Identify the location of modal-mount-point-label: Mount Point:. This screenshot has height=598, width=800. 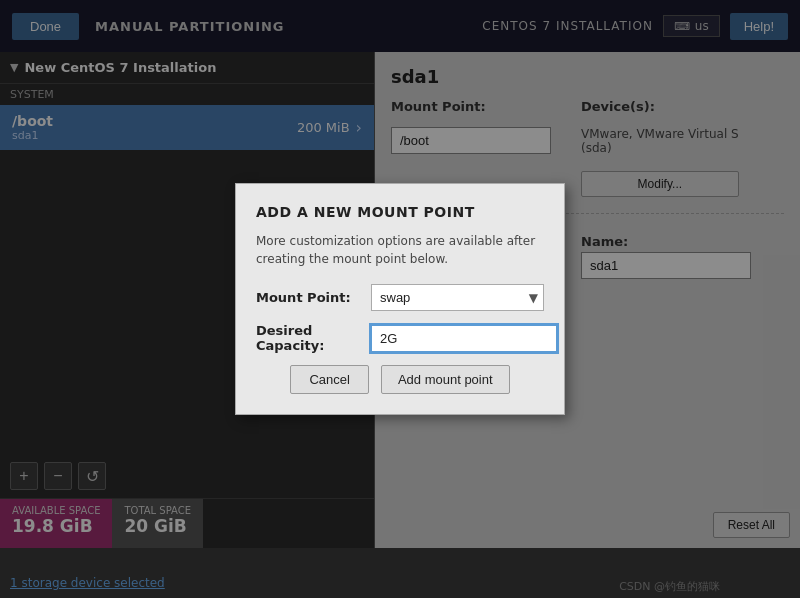
(314, 298).